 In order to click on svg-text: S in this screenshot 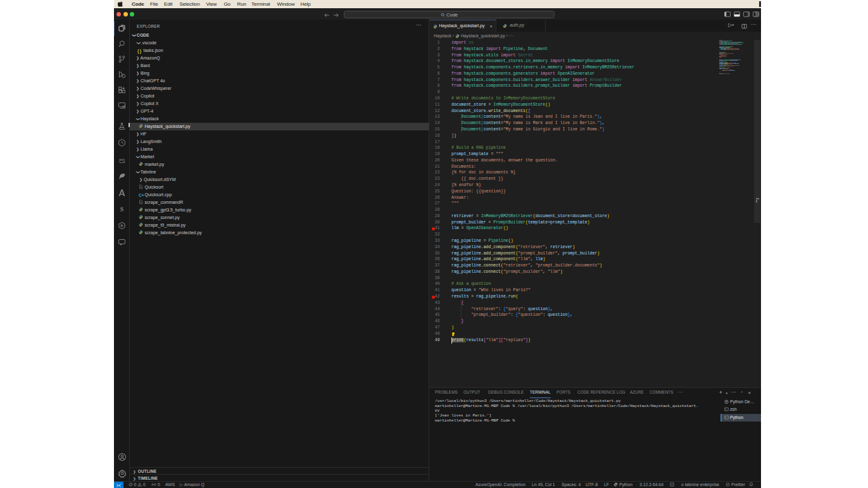, I will do `click(122, 209)`.